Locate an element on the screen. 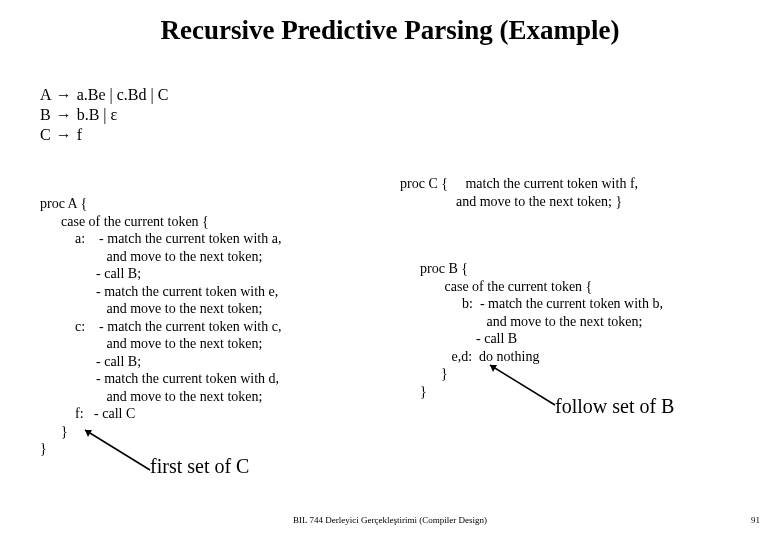 The height and width of the screenshot is (540, 780). grammar-l1-right: a.Be | c.Bd | C is located at coordinates (123, 94).